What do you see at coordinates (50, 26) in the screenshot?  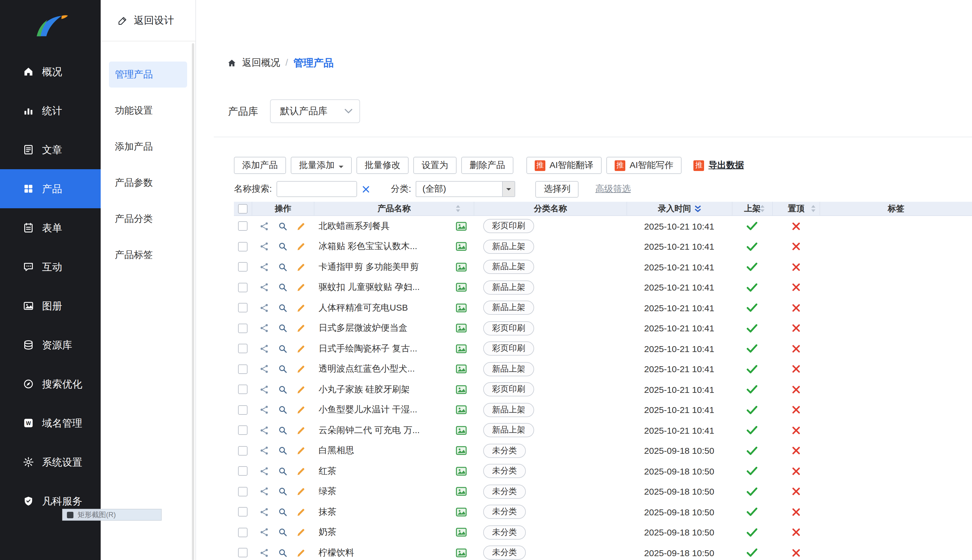 I see `brand-logo` at bounding box center [50, 26].